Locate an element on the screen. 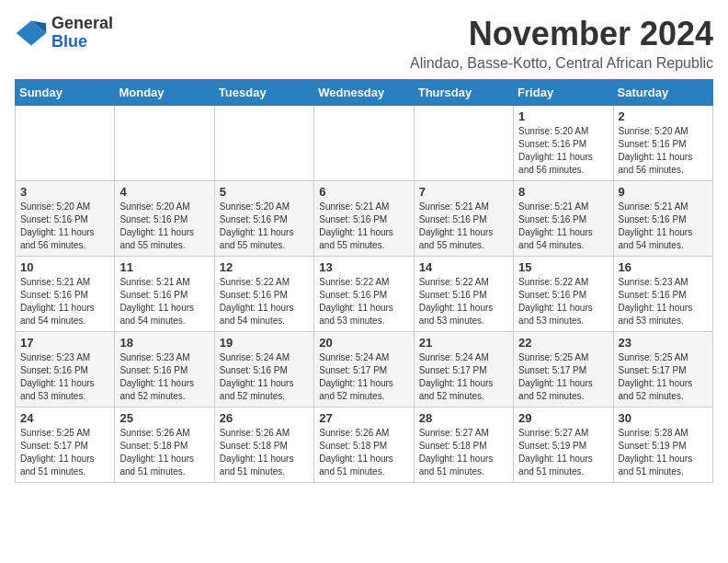 The height and width of the screenshot is (563, 728). calendar-cell: 24Sunrise: 5:25 AMSunset: 5:17 PMDayligh… is located at coordinates (65, 445).